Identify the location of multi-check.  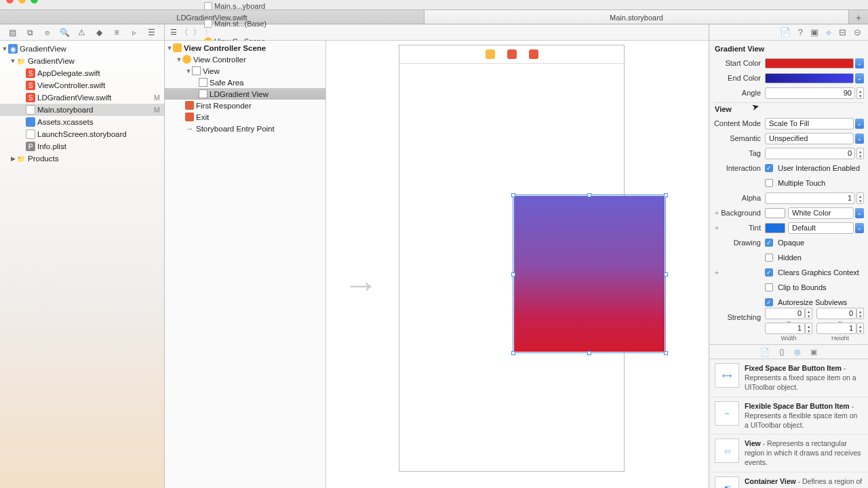
(769, 183).